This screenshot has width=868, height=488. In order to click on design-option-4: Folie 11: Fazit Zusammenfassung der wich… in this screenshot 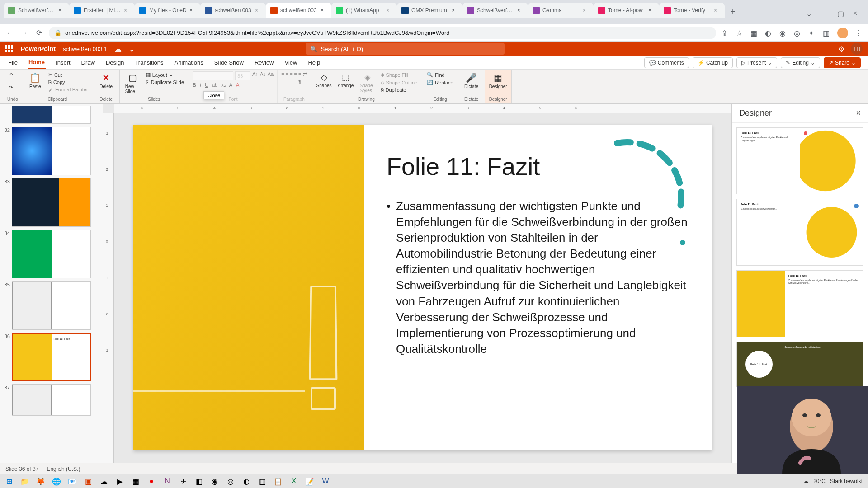, I will do `click(800, 364)`.